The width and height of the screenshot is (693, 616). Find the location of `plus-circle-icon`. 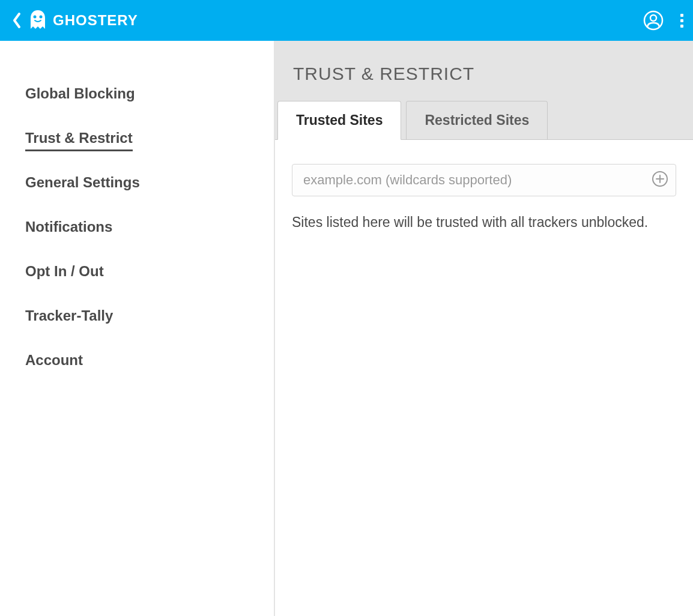

plus-circle-icon is located at coordinates (660, 179).